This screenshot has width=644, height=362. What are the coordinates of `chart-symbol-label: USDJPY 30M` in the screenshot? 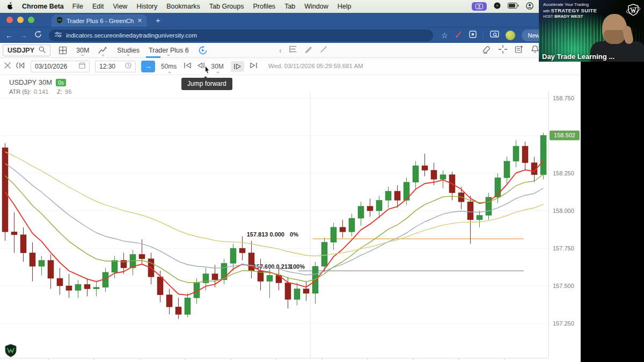 It's located at (31, 83).